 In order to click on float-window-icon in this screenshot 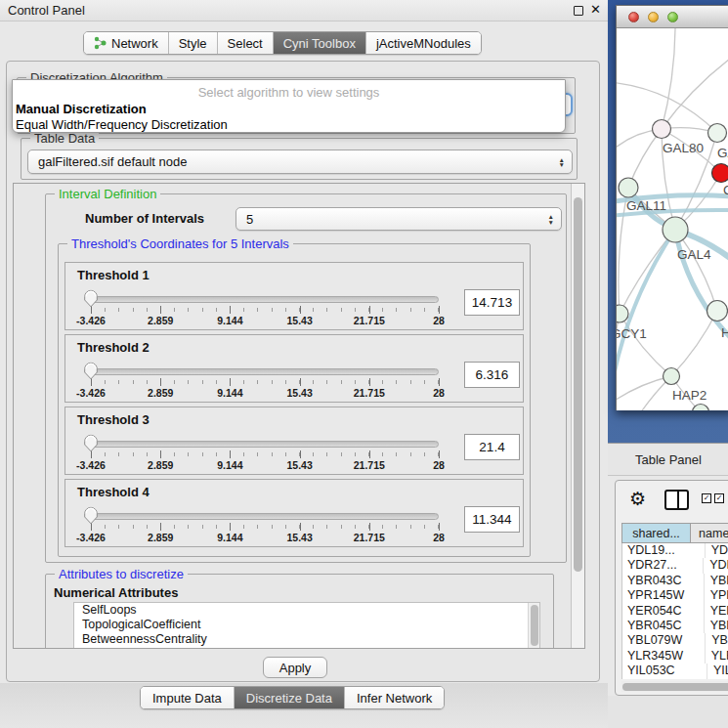, I will do `click(578, 11)`.